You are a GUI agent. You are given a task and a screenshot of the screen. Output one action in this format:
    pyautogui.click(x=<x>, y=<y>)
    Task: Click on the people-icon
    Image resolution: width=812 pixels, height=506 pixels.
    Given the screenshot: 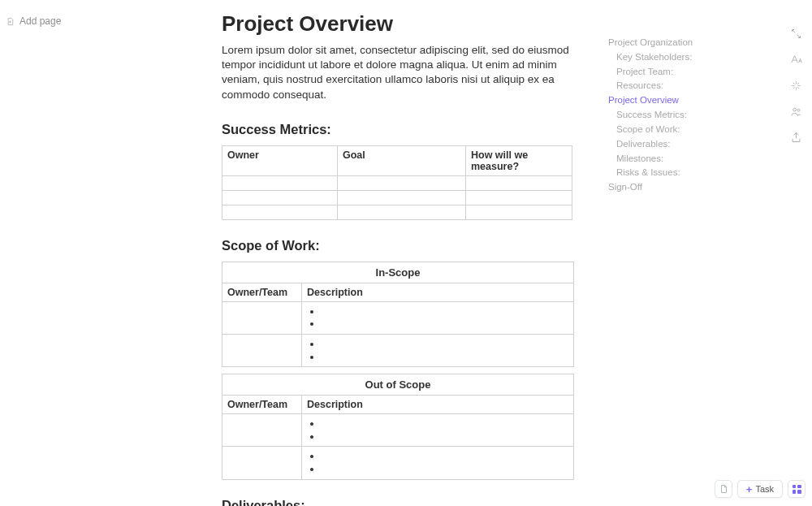 What is the action you would take?
    pyautogui.click(x=796, y=112)
    